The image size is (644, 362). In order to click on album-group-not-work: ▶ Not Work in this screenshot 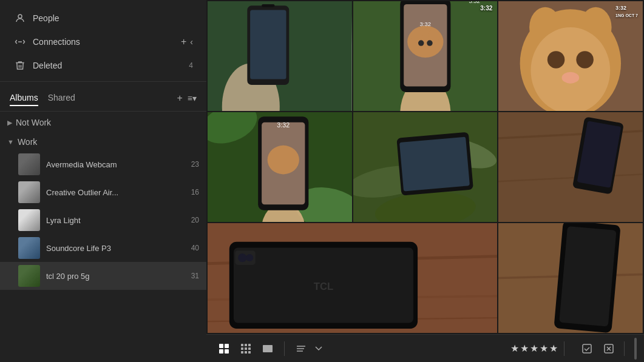, I will do `click(103, 122)`.